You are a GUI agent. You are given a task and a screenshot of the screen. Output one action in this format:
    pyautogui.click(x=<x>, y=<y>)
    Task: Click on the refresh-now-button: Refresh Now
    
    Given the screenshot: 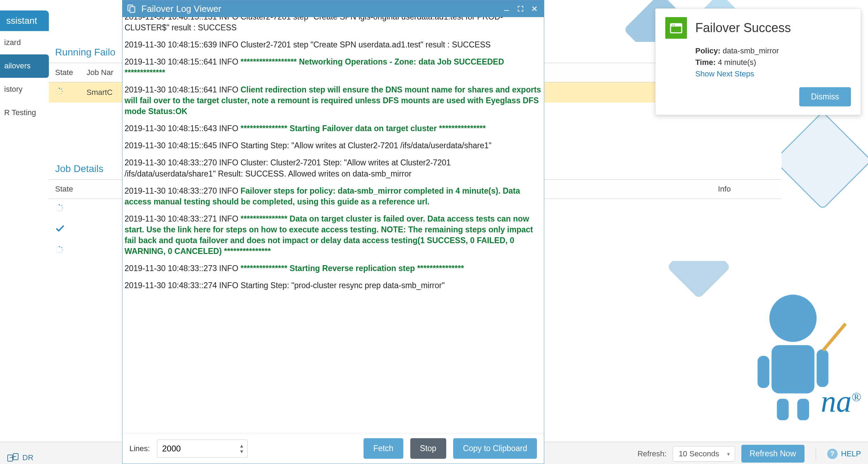 What is the action you would take?
    pyautogui.click(x=773, y=454)
    